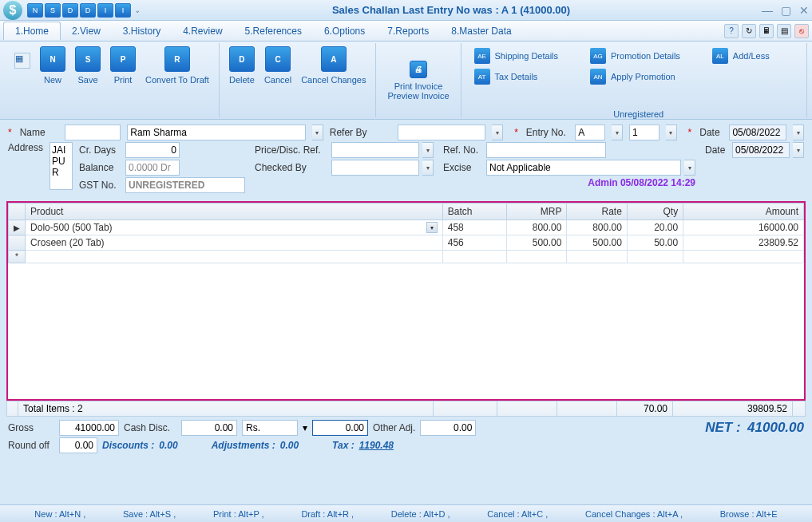 This screenshot has width=812, height=522. What do you see at coordinates (517, 56) in the screenshot?
I see `shipping-details-button: AEShipping Details` at bounding box center [517, 56].